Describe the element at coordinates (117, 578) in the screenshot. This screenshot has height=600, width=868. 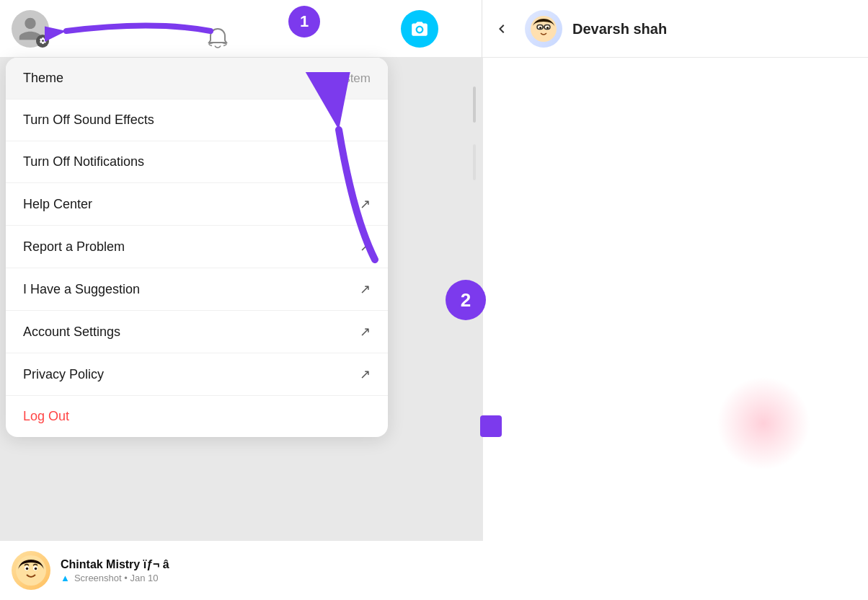
I see `contact-meta-text: Screenshot • Jan 10` at that location.